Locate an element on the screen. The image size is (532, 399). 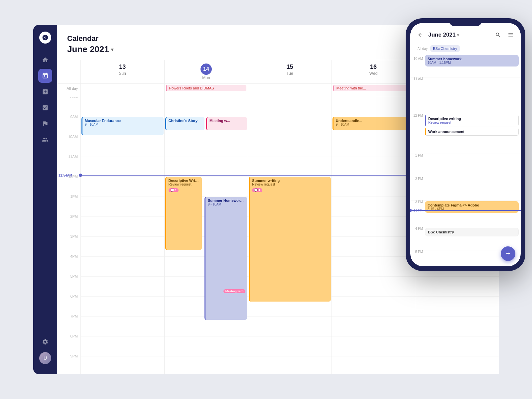
sidebar: U is located at coordinates (45, 200).